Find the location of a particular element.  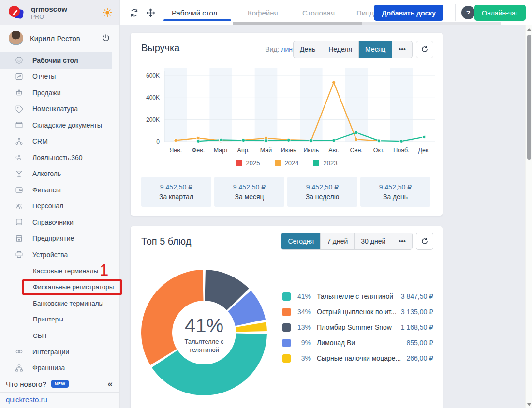

svg-text: 200K is located at coordinates (153, 120).